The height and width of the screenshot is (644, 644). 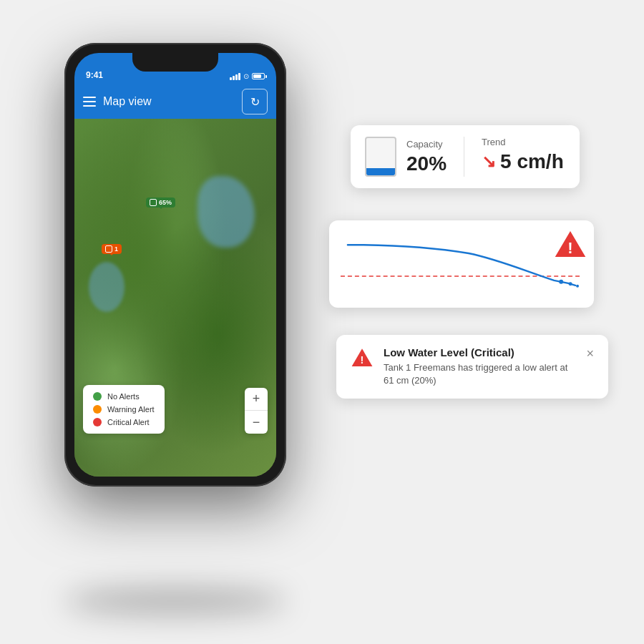 I want to click on trend-label: Trend, so click(x=524, y=142).